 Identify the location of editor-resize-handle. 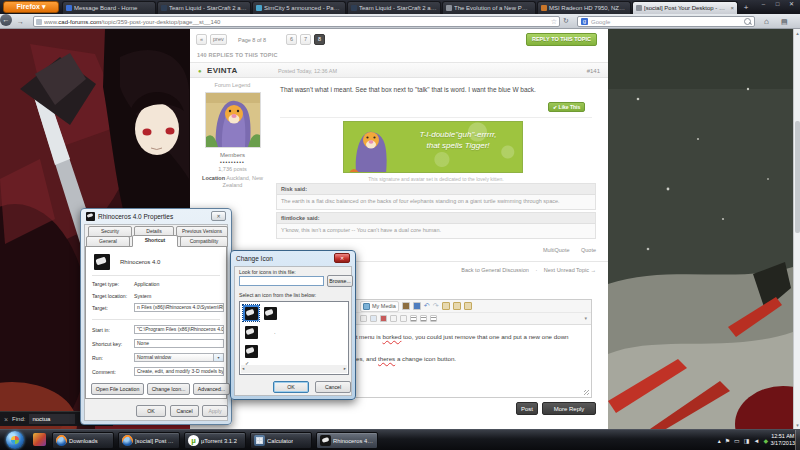
(586, 392).